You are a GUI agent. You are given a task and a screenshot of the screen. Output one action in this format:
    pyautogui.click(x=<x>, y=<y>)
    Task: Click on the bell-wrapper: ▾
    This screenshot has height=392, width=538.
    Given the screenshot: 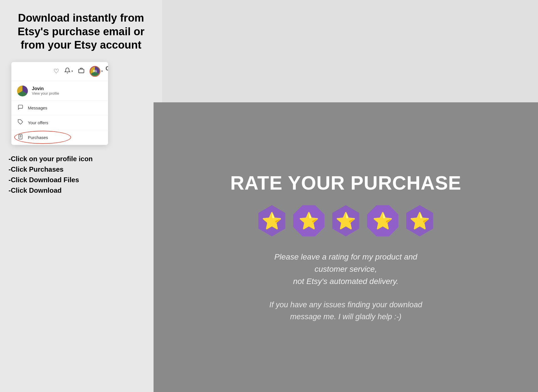 What is the action you would take?
    pyautogui.click(x=69, y=71)
    